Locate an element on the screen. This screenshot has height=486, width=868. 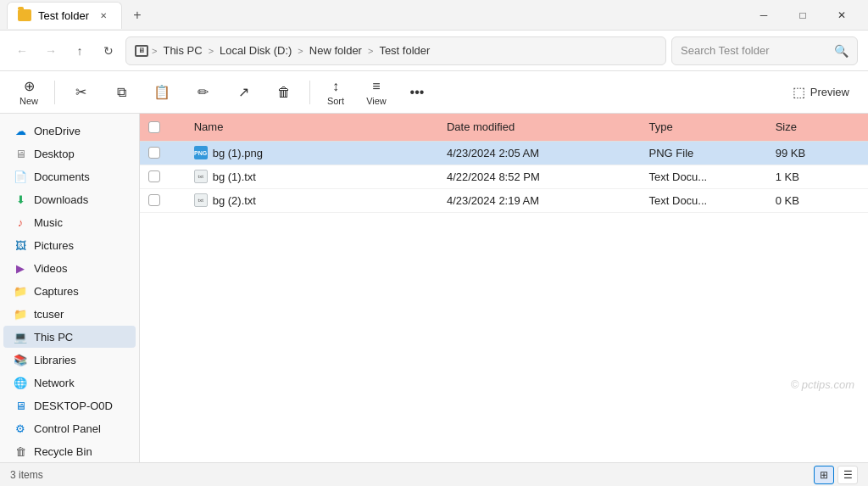
cut-button: ✂ is located at coordinates (81, 92).